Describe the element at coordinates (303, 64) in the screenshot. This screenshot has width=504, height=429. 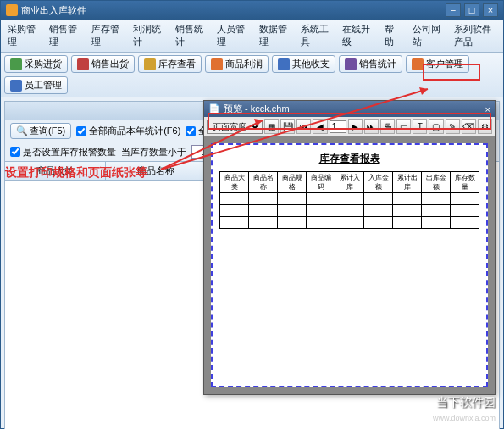
I see `toolbar-other: 其他收支` at that location.